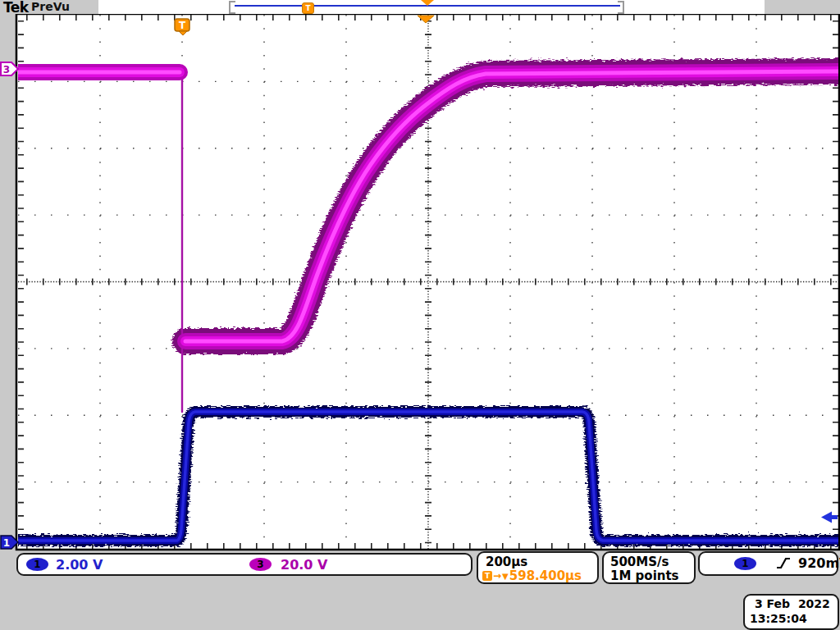 Image resolution: width=840 pixels, height=630 pixels. I want to click on record-view-bar: T, so click(431, 7).